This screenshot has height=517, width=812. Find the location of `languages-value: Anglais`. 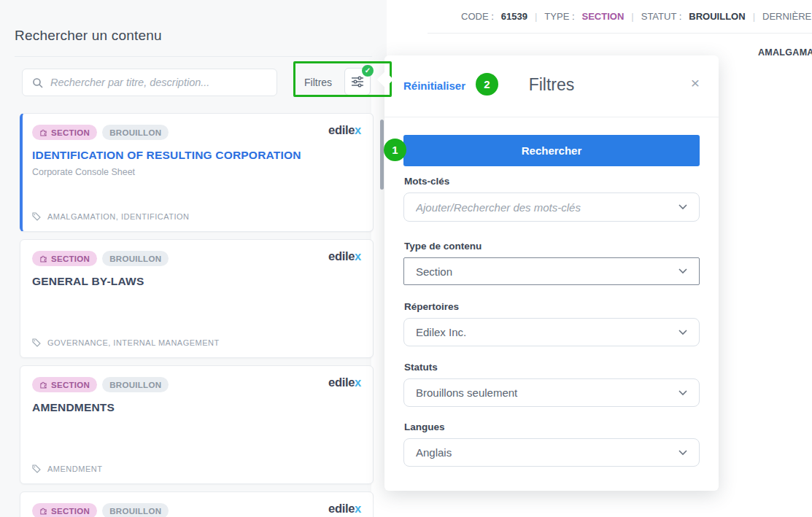

languages-value: Anglais is located at coordinates (433, 452).